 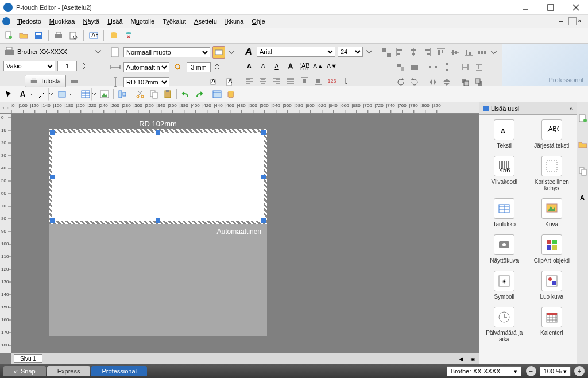 What do you see at coordinates (158, 133) in the screenshot?
I see `handle-top` at bounding box center [158, 133].